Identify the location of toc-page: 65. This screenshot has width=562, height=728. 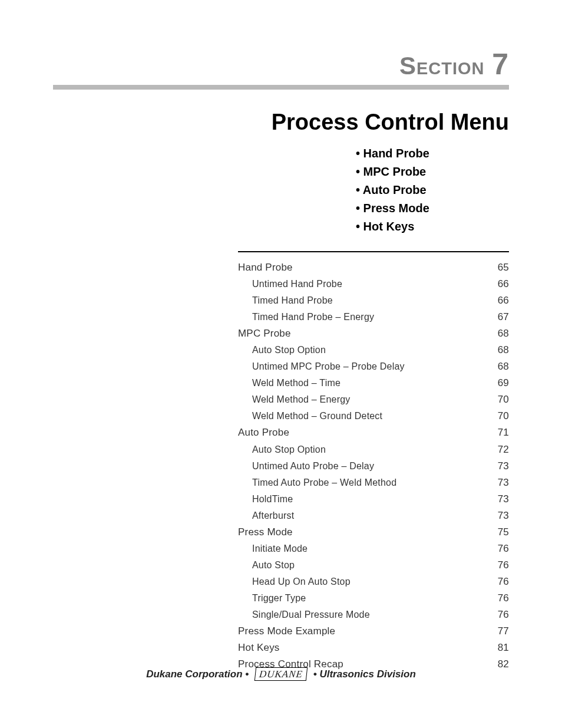
(503, 268).